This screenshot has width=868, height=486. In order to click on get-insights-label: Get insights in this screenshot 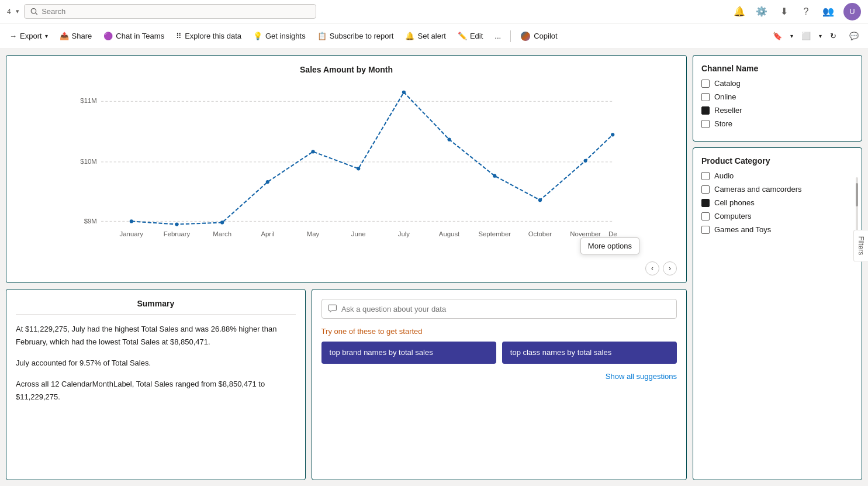, I will do `click(285, 36)`.